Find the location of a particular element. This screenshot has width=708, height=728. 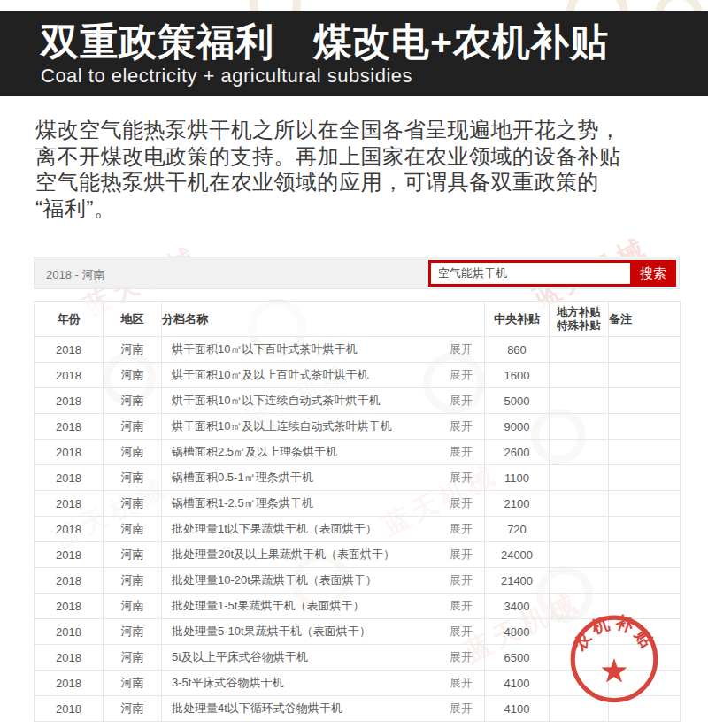

cell-name: 烘干面积10㎡以下百叶式茶叶烘干机 展开 is located at coordinates (324, 350).